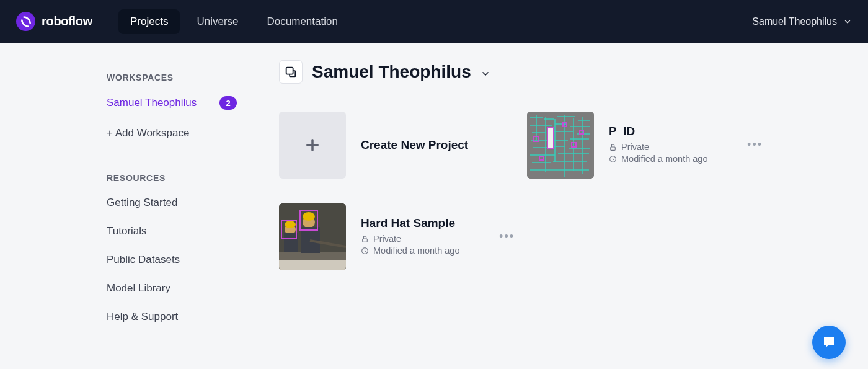 The image size is (868, 369). I want to click on resources-header: RESOURCES, so click(187, 178).